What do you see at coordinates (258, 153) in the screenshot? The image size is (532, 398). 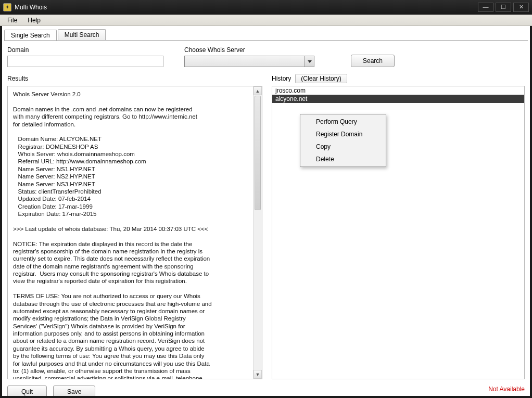 I see `scroll-thumb` at bounding box center [258, 153].